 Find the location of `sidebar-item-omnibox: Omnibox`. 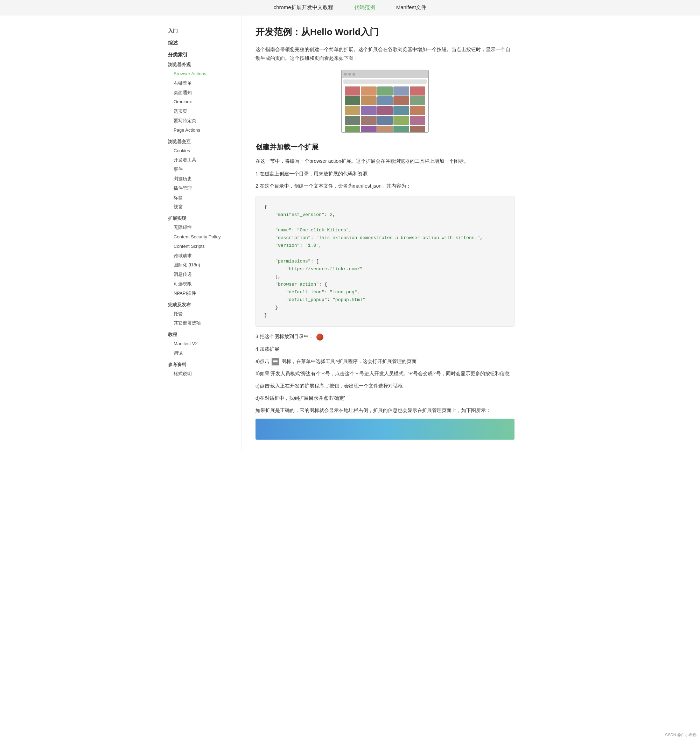

sidebar-item-omnibox: Omnibox is located at coordinates (203, 102).